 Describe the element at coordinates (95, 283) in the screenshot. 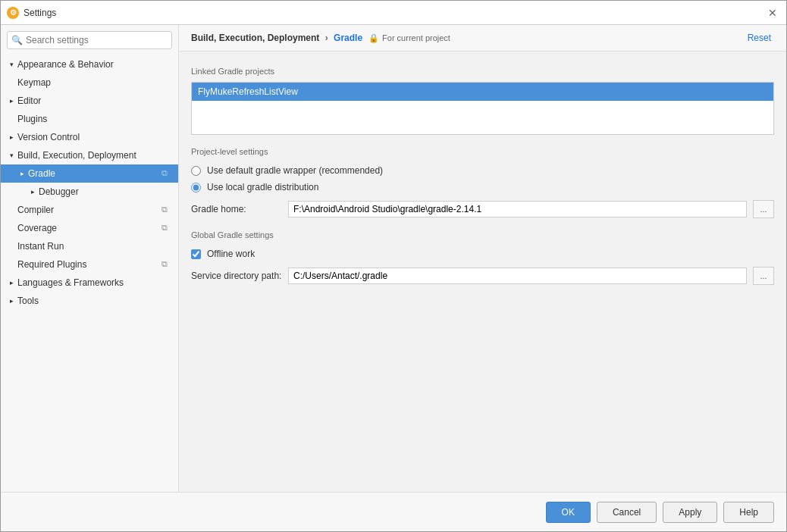

I see `sidebar-item-label: Languages & Frameworks` at that location.